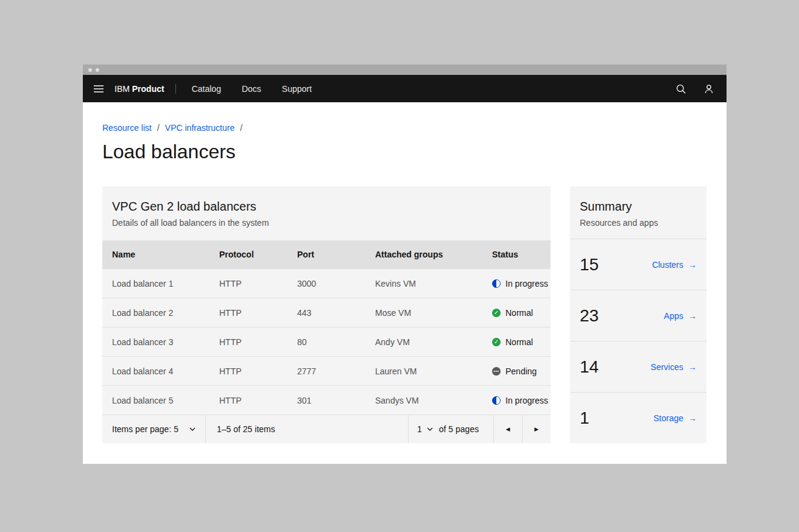  I want to click on summary-item: 15 Clusters →, so click(638, 264).